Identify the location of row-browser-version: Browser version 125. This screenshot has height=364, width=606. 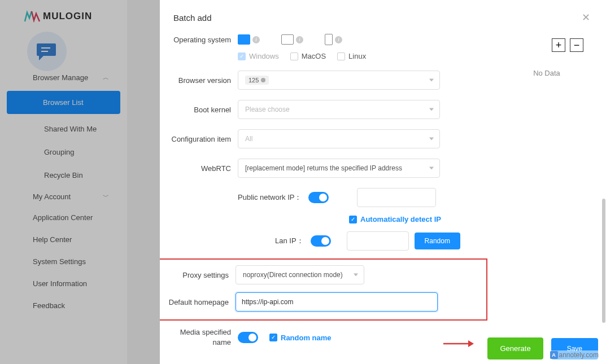
(324, 80).